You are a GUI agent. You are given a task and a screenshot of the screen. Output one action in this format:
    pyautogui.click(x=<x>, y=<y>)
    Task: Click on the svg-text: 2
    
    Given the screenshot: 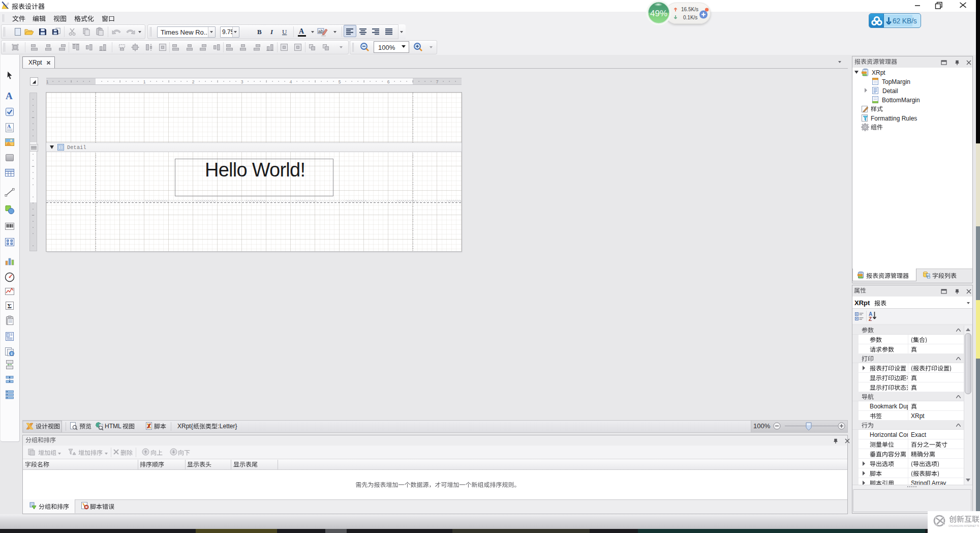 What is the action you would take?
    pyautogui.click(x=193, y=82)
    